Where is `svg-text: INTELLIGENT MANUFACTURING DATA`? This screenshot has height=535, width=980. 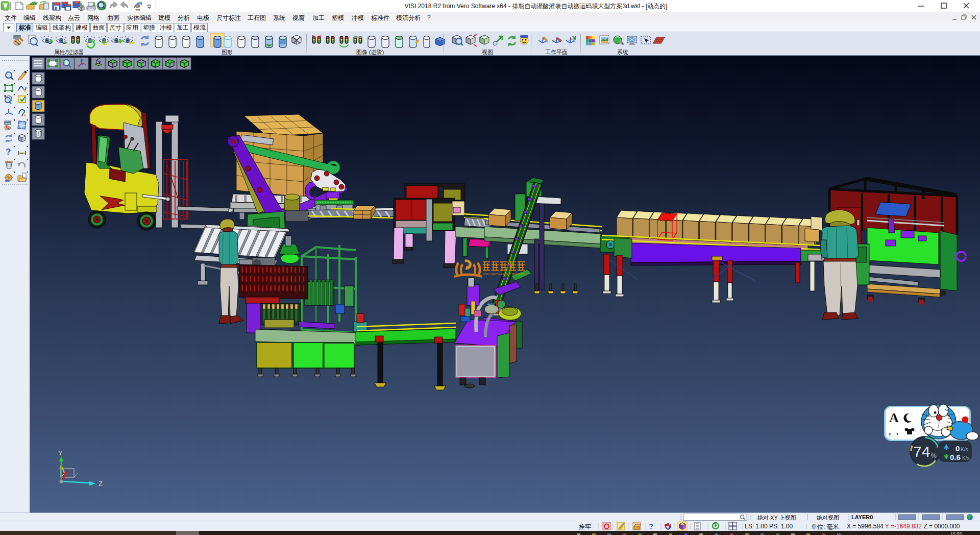
svg-text: INTELLIGENT MANUFACTURING DATA is located at coordinates (504, 274).